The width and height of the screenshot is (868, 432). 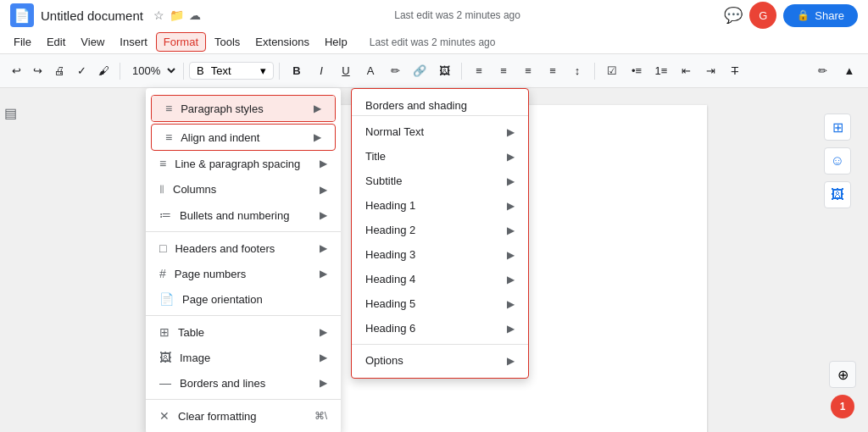 I want to click on submenu-subtitle: Subtitle ▶, so click(x=440, y=181).